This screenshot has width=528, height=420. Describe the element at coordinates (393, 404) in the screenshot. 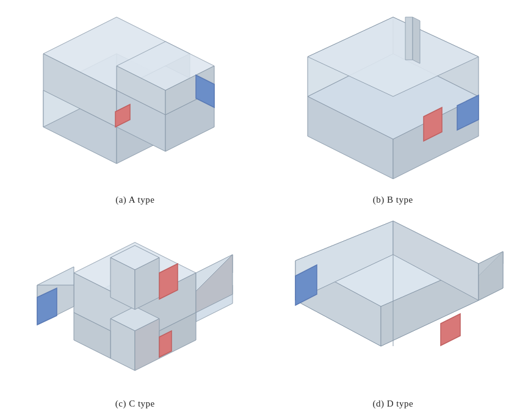

I see `caption-d: (d) D type` at that location.